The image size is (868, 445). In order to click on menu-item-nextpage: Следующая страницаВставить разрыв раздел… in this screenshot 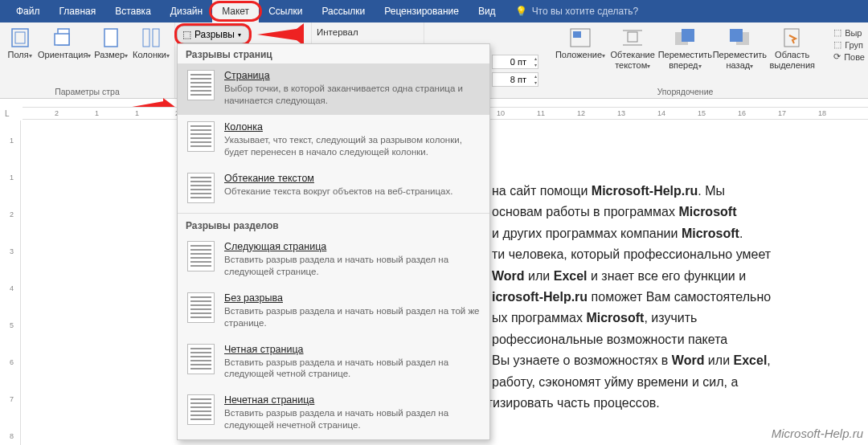, I will do `click(334, 260)`.